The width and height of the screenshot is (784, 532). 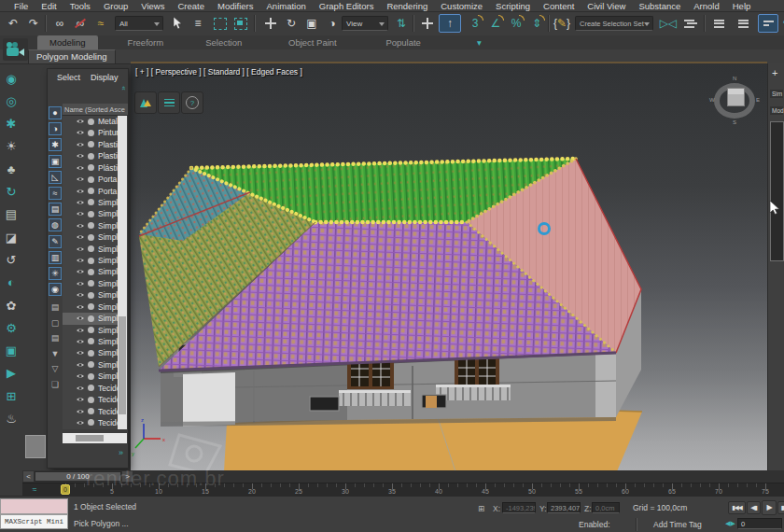 What do you see at coordinates (123, 88) in the screenshot?
I see `explorer-chevron-icon: «` at bounding box center [123, 88].